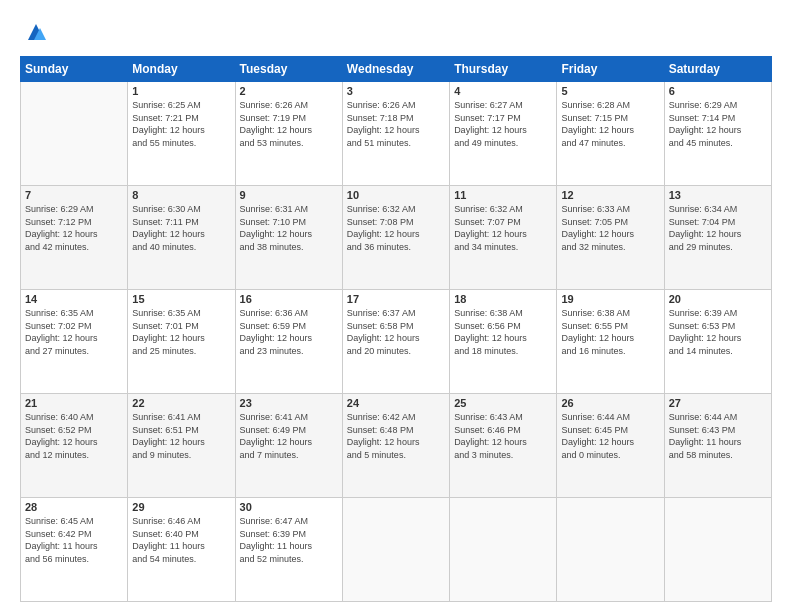 This screenshot has height=612, width=792. What do you see at coordinates (610, 134) in the screenshot?
I see `calendar-cell: 5Sunrise: 6:28 AM Sunset: 7:15 PM Daylig…` at bounding box center [610, 134].